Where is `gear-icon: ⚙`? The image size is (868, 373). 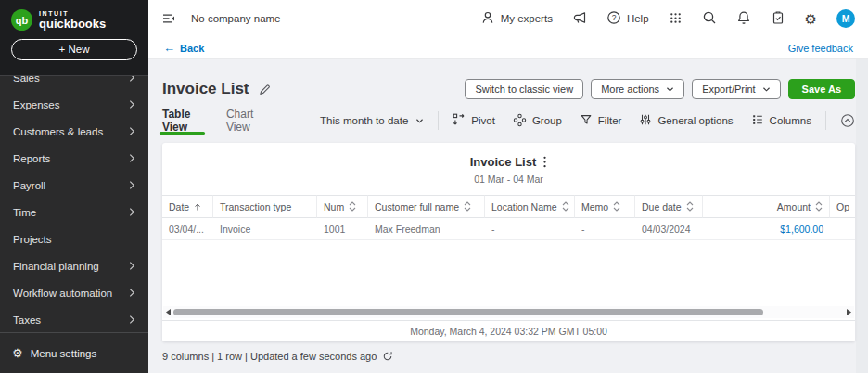
gear-icon: ⚙ is located at coordinates (18, 353).